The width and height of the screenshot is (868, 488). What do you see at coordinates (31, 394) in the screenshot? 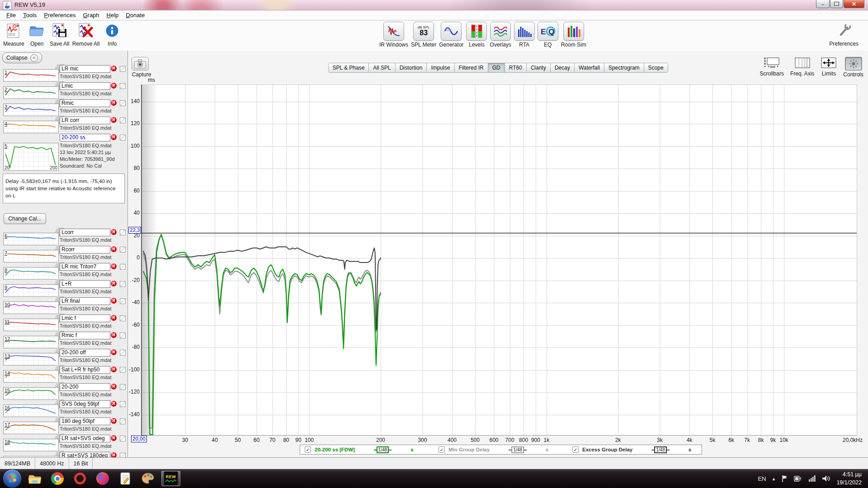
I see `measurement-thumbnail: 15` at bounding box center [31, 394].